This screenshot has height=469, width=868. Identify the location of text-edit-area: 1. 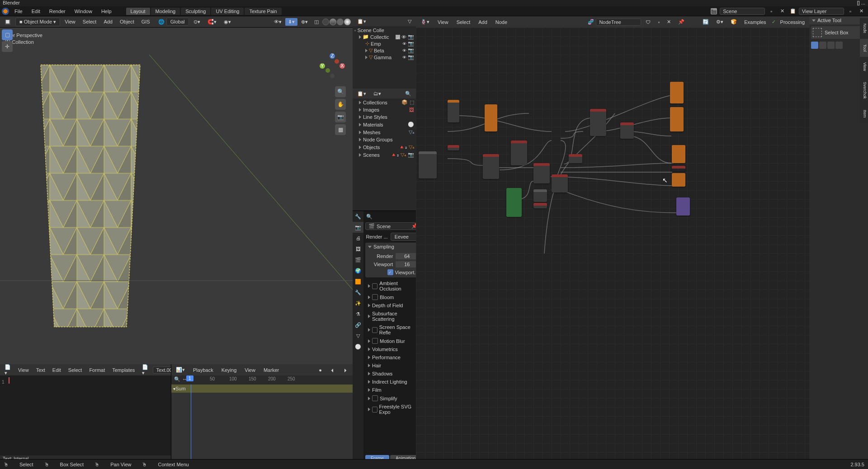
(85, 416).